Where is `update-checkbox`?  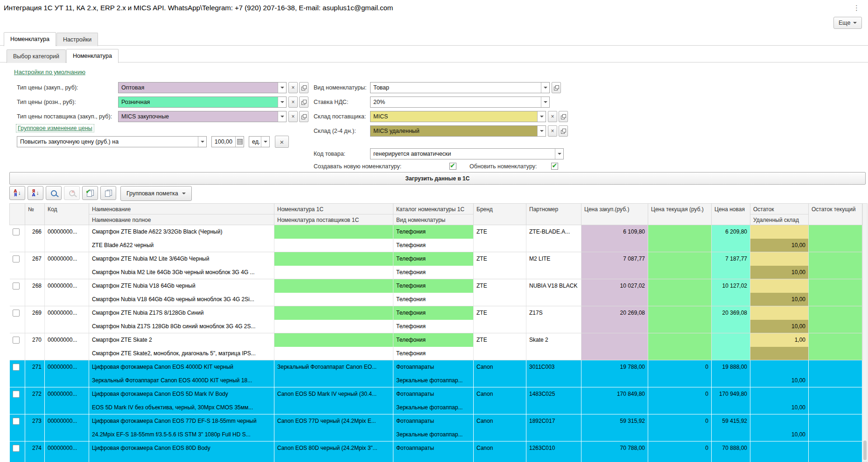 update-checkbox is located at coordinates (554, 166).